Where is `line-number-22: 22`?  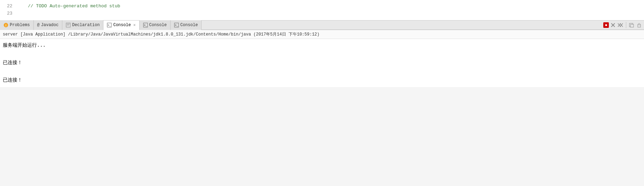
line-number-22: 22 is located at coordinates (17, 6).